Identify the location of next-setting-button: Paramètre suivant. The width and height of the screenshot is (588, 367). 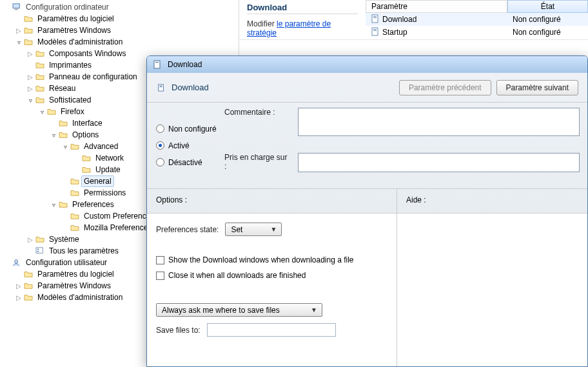
(538, 88).